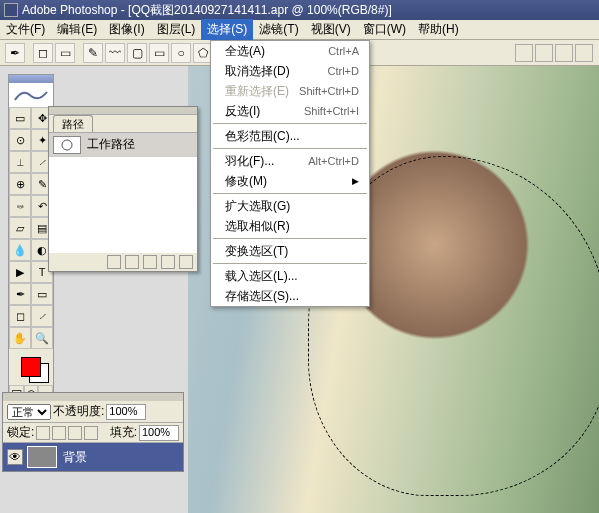 This screenshot has width=599, height=513. I want to click on lock-label: 锁定:, so click(20, 432).